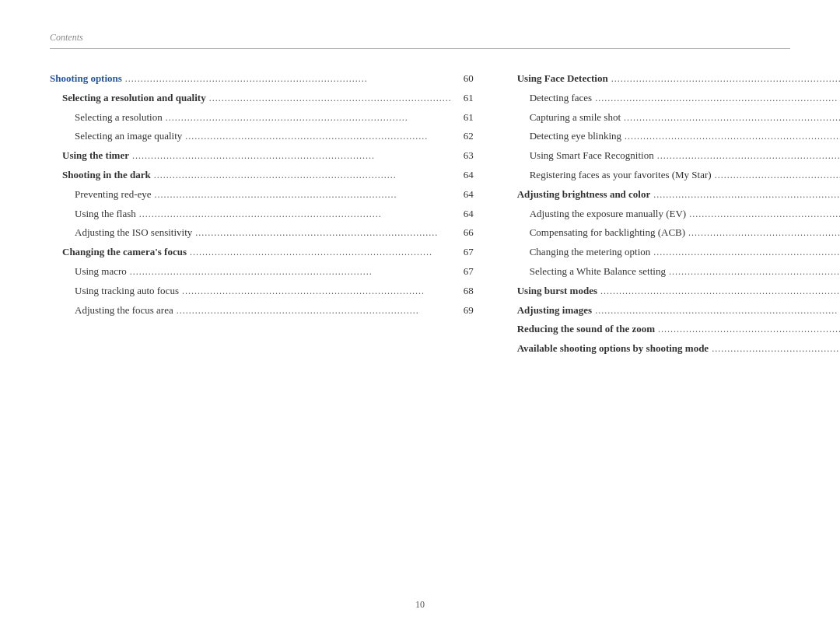  What do you see at coordinates (67, 37) in the screenshot?
I see `header-label: Contents` at bounding box center [67, 37].